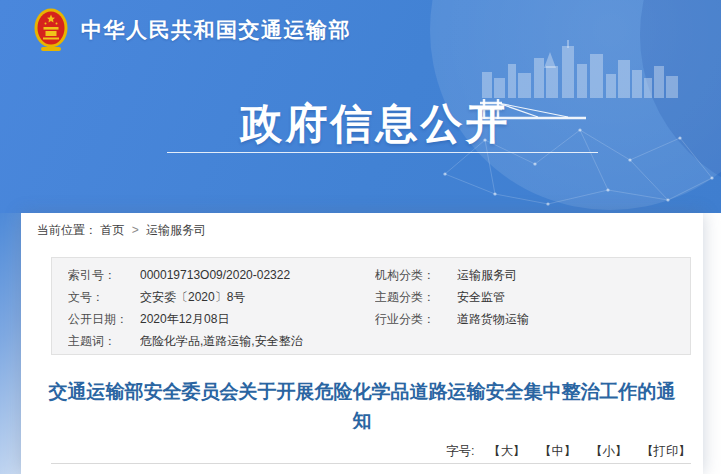 The width and height of the screenshot is (721, 474). Describe the element at coordinates (558, 451) in the screenshot. I see `font-medium-button: 【中】` at that location.